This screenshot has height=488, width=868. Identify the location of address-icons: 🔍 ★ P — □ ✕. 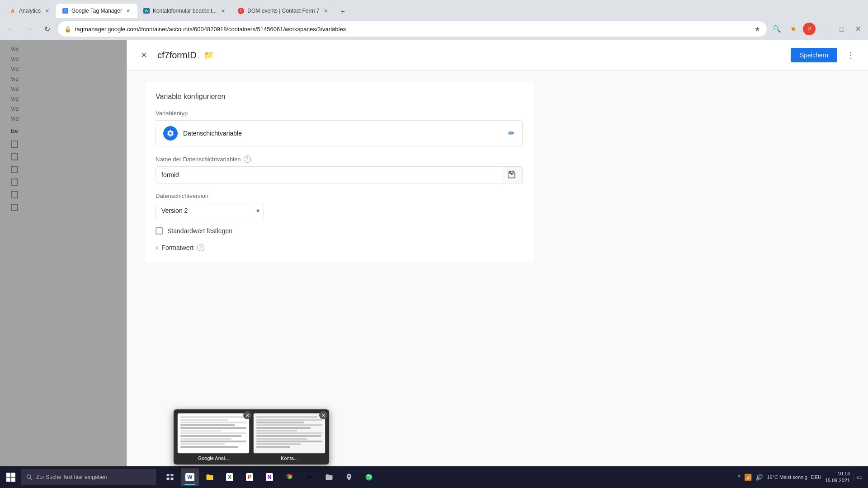
(817, 29).